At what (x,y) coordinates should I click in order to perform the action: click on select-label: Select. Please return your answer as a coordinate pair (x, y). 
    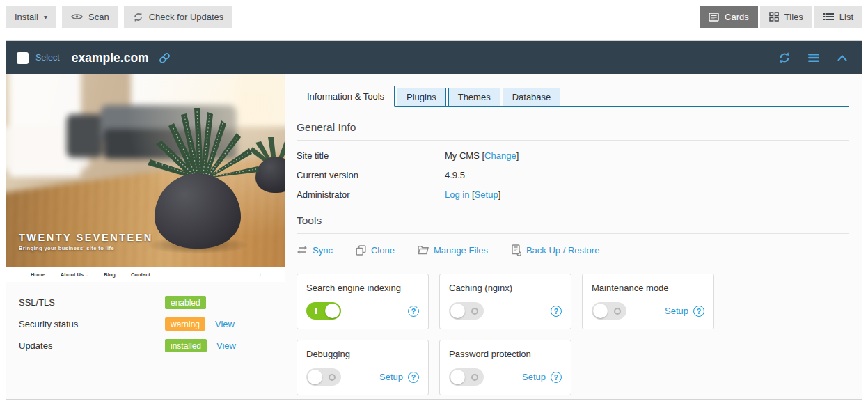
    Looking at the image, I should click on (47, 58).